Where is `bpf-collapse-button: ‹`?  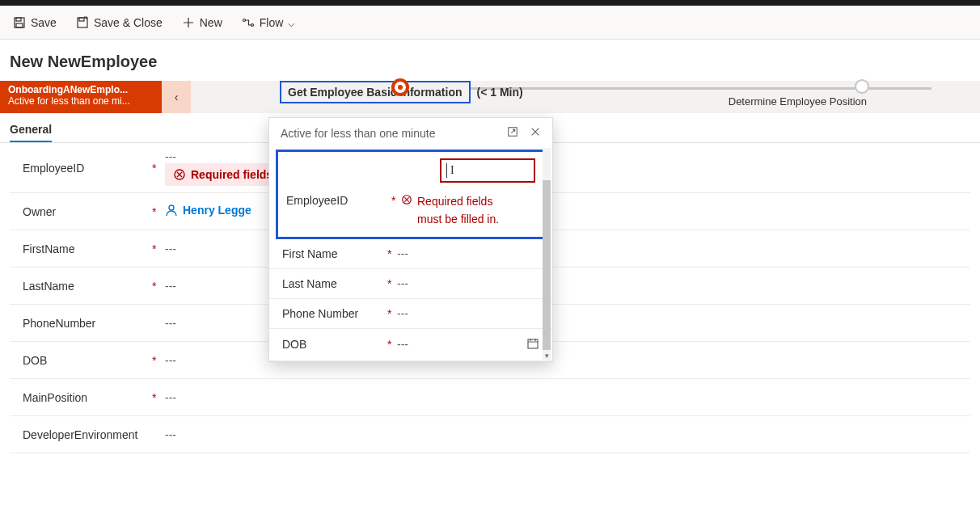
bpf-collapse-button: ‹ is located at coordinates (176, 97).